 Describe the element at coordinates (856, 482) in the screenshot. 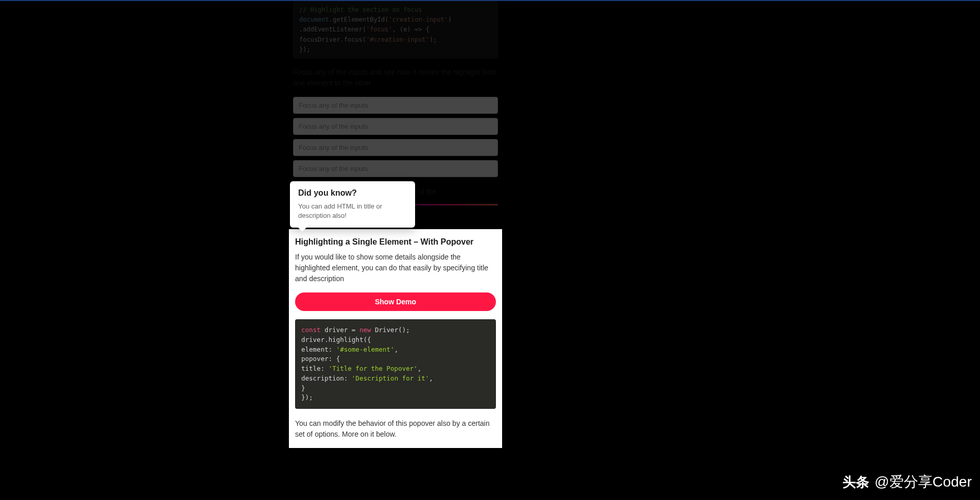

I see `watermark-logo: 头条` at that location.